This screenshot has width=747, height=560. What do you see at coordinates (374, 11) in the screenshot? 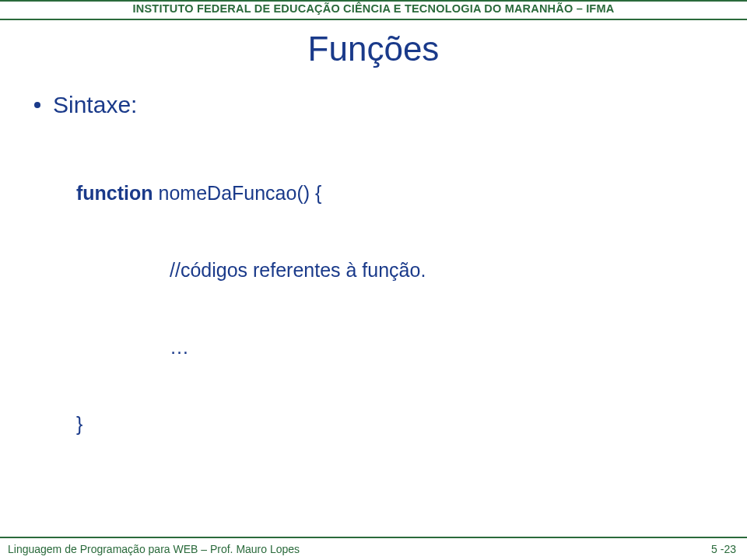
I see `header-bar: INSTITUTO FEDERAL DE EDUCAÇÃO CIÊNCIA E …` at bounding box center [374, 11].